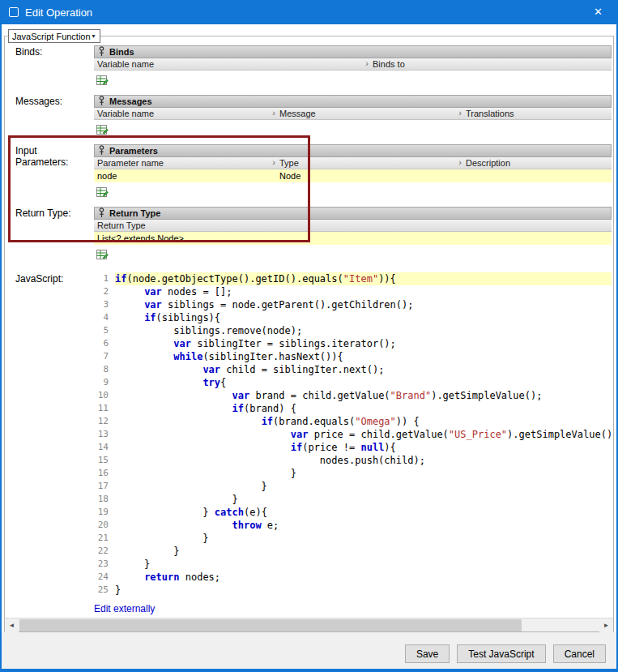 Image resolution: width=618 pixels, height=672 pixels. What do you see at coordinates (598, 12) in the screenshot?
I see `close-button: ✕` at bounding box center [598, 12].